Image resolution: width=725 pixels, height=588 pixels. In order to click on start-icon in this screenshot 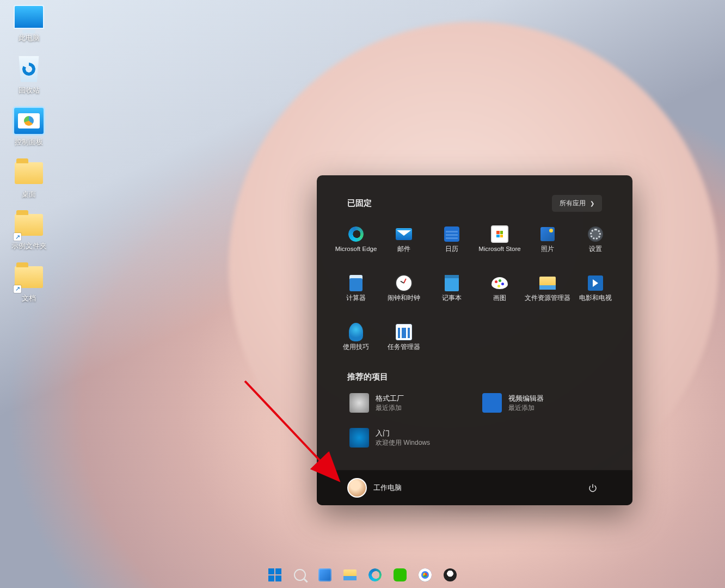, I will do `click(275, 575)`.